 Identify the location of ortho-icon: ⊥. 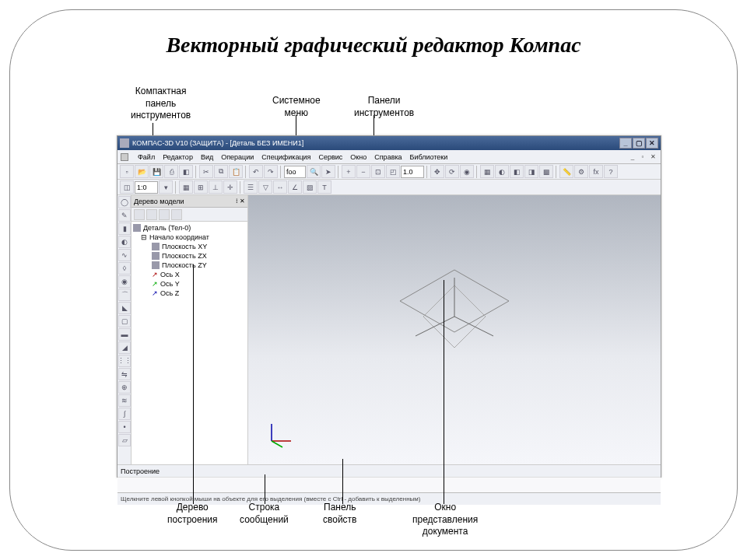
(216, 187).